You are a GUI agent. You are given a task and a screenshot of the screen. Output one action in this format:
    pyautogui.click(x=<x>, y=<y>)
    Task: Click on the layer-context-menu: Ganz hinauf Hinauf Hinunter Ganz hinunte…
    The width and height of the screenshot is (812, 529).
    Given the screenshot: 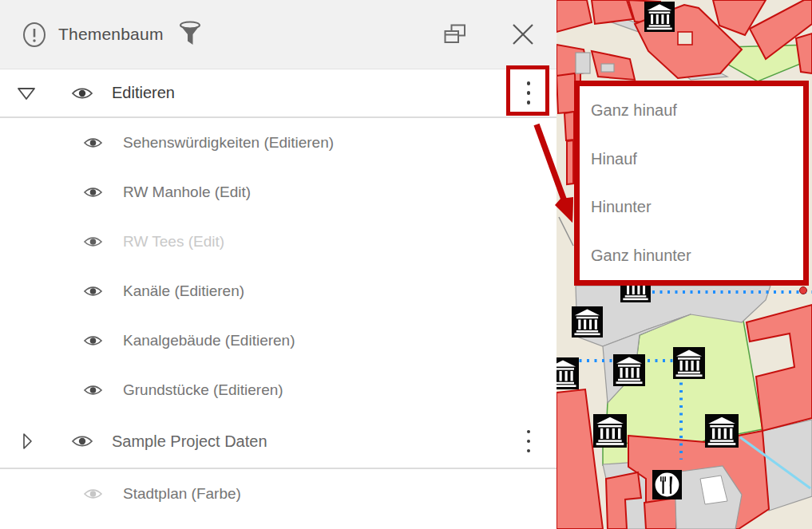 What is the action you would take?
    pyautogui.click(x=691, y=184)
    